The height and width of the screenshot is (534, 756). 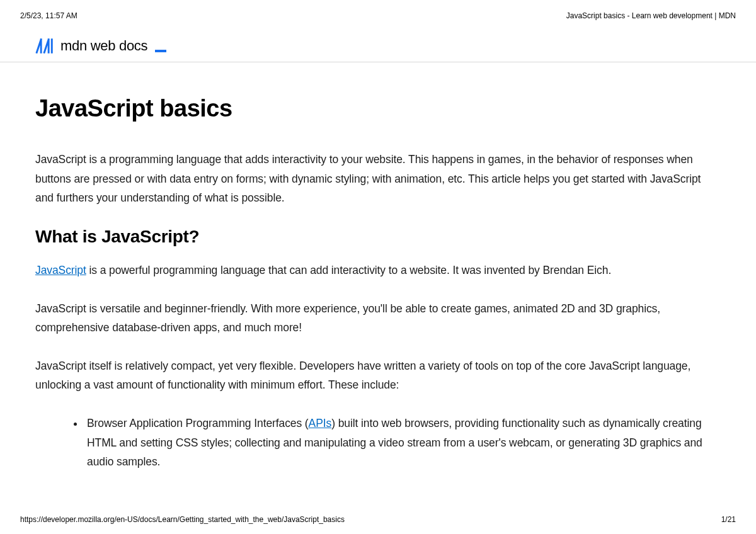 What do you see at coordinates (651, 16) in the screenshot?
I see `print-doc-title: JavaScript basics - Learn web developmen…` at bounding box center [651, 16].